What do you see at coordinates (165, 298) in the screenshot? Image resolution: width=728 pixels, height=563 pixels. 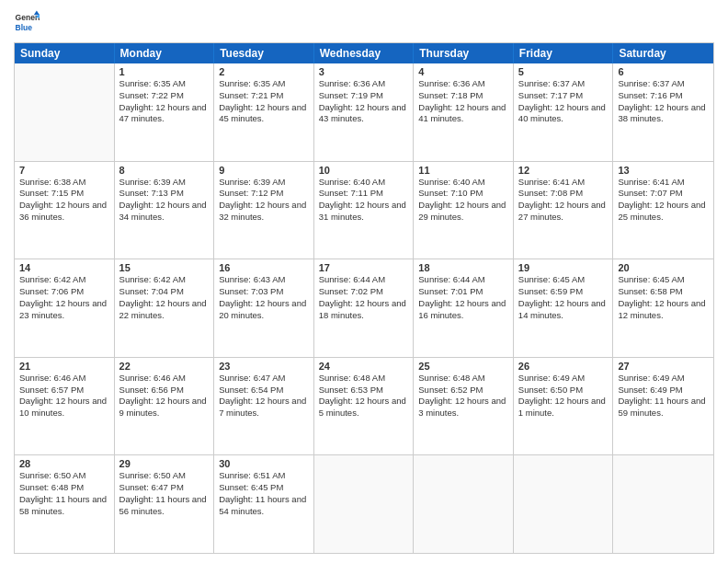 I see `cell-info: Sunrise: 6:42 AM Sunset: 7:04 PM Dayligh…` at bounding box center [165, 298].